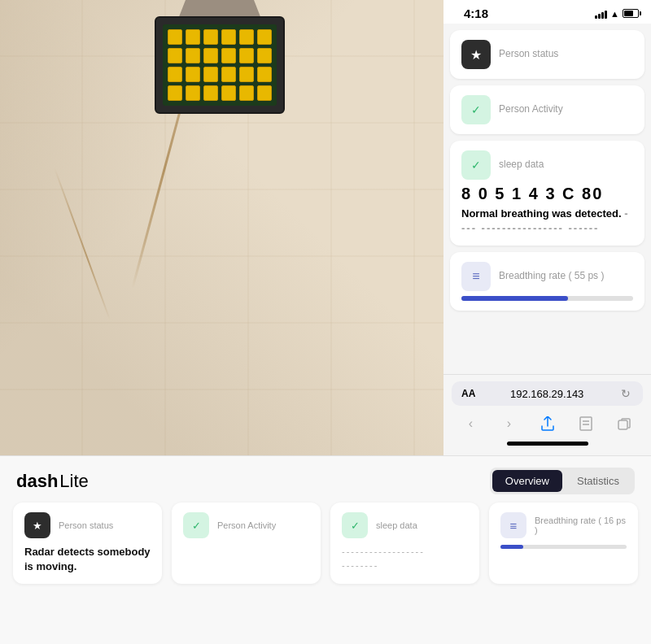 Image resolution: width=651 pixels, height=644 pixels. I want to click on forward-btn: ›, so click(509, 424).